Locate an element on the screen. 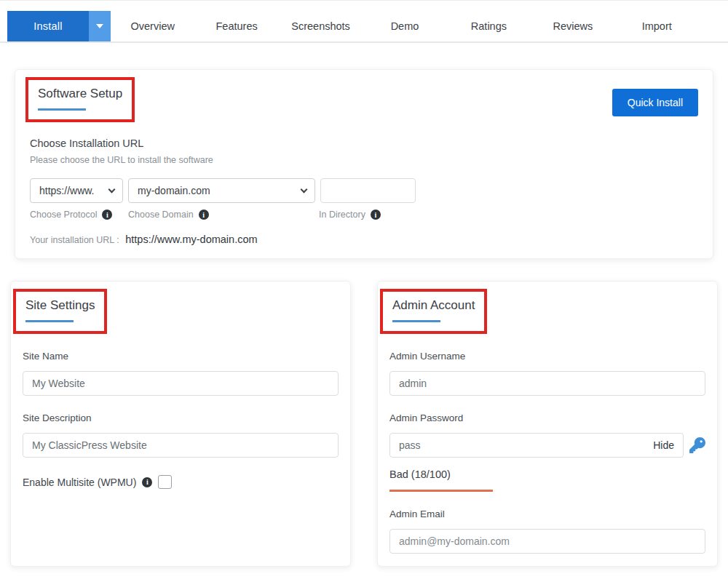 This screenshot has width=728, height=582. tab-reviews: Reviews is located at coordinates (572, 26).